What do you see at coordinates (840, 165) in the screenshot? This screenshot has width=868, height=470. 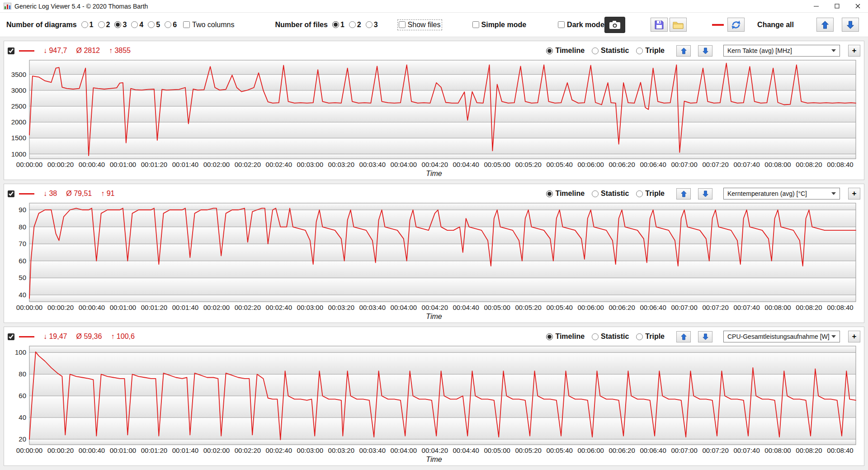 I see `svg-text: 00:08:40` at bounding box center [840, 165].